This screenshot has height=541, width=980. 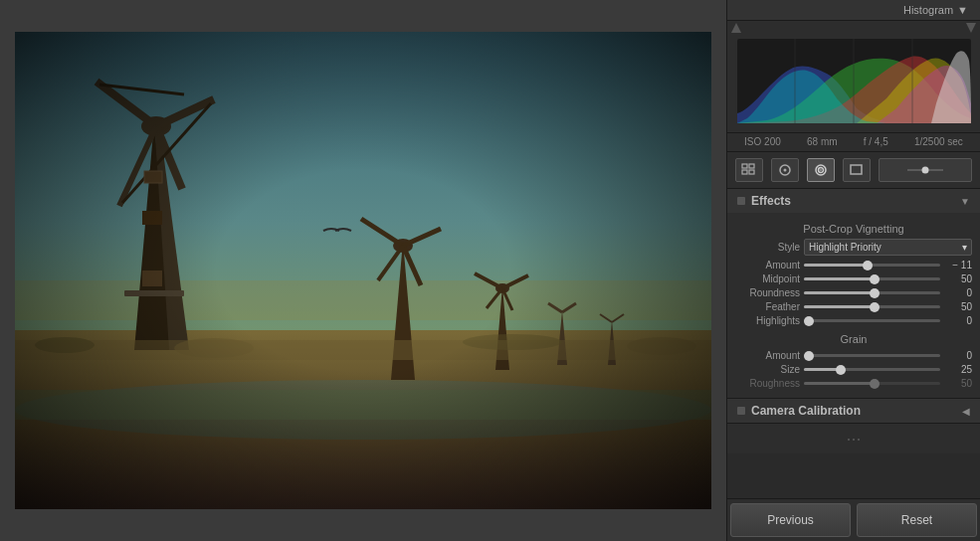 I want to click on effects-title: Effects, so click(x=771, y=201).